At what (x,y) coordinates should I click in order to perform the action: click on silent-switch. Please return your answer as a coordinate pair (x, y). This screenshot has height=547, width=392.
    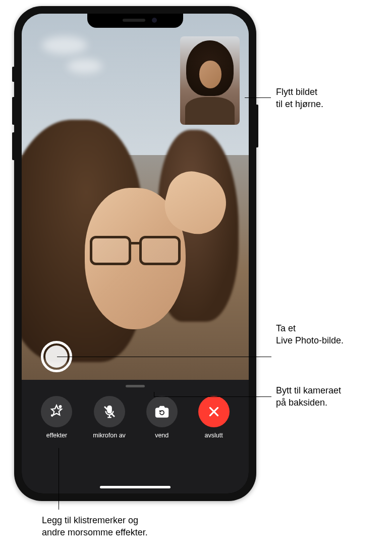
    Looking at the image, I should click on (13, 74).